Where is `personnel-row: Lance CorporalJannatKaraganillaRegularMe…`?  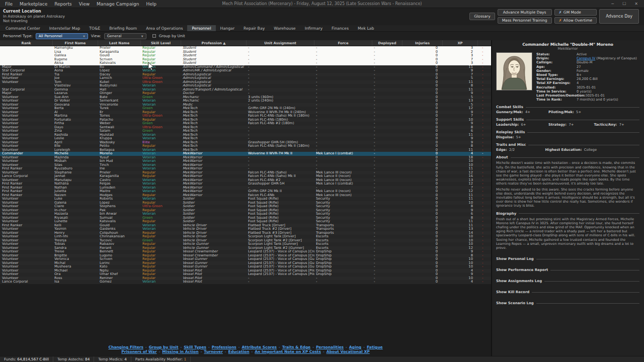 personnel-row: Lance CorporalJannatKaraganillaRegularMe… is located at coordinates (246, 176).